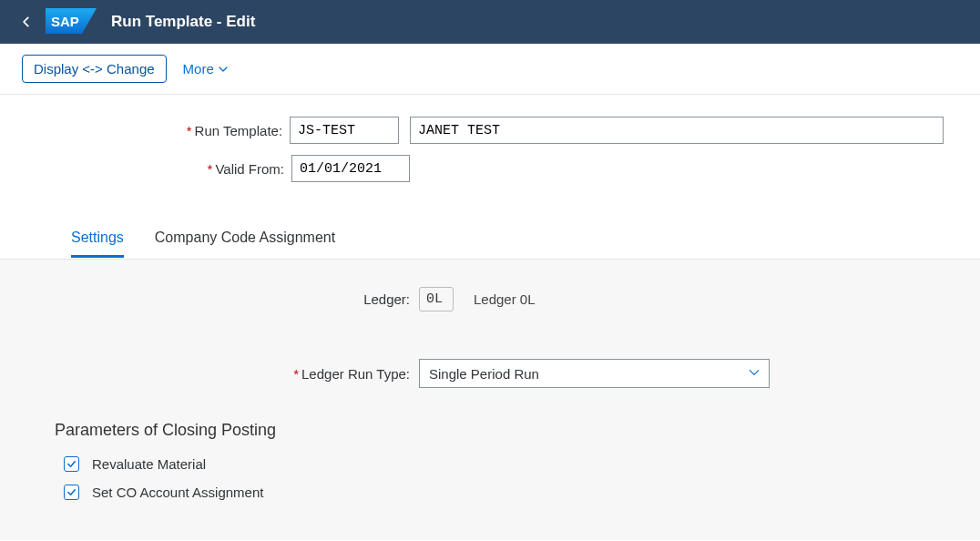  Describe the element at coordinates (26, 22) in the screenshot. I see `chevron-left-icon` at that location.